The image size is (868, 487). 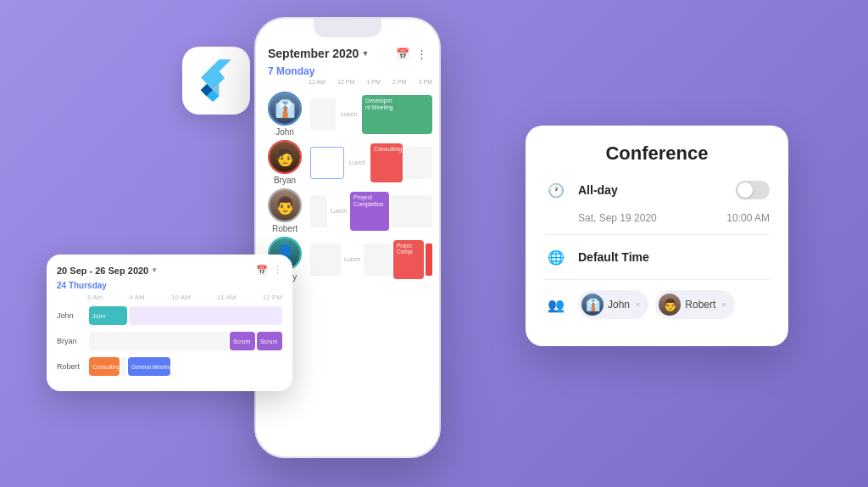 What do you see at coordinates (556, 257) in the screenshot?
I see `globe-icon: 🌐` at bounding box center [556, 257].